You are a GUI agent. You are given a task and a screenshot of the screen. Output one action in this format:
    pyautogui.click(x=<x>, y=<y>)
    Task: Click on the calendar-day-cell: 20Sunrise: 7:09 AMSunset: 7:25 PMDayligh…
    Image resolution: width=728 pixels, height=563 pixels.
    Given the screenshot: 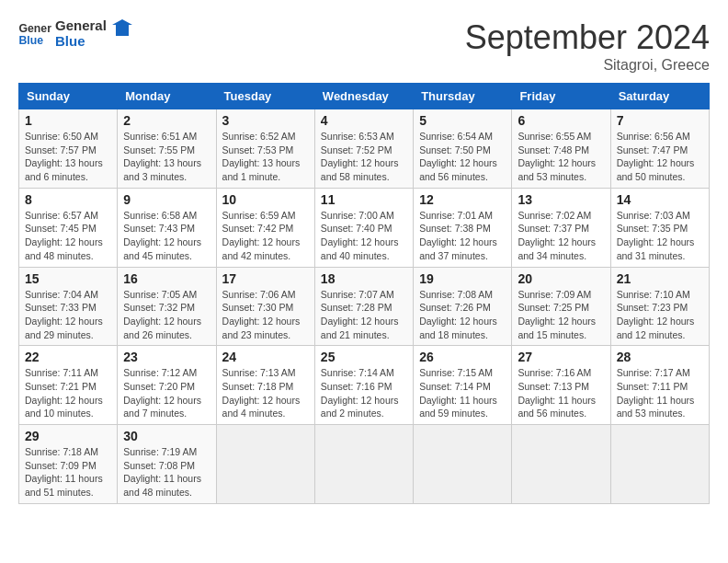 What is the action you would take?
    pyautogui.click(x=561, y=306)
    